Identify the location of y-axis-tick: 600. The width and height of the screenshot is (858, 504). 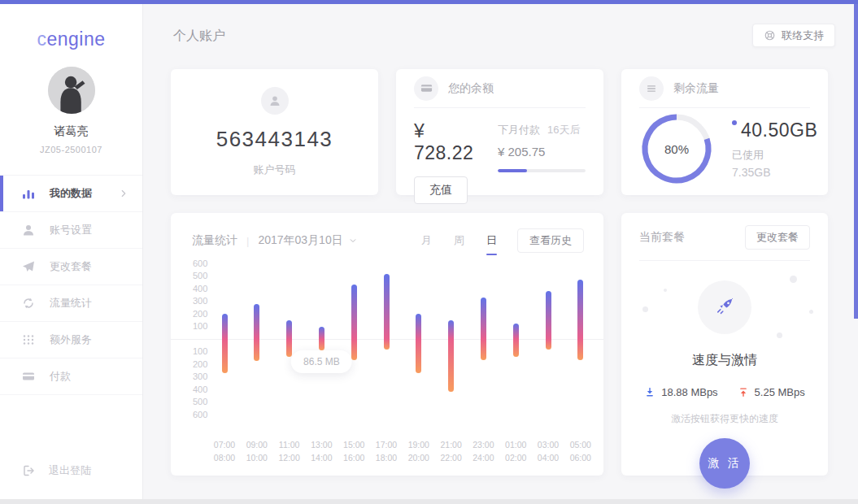
(203, 415).